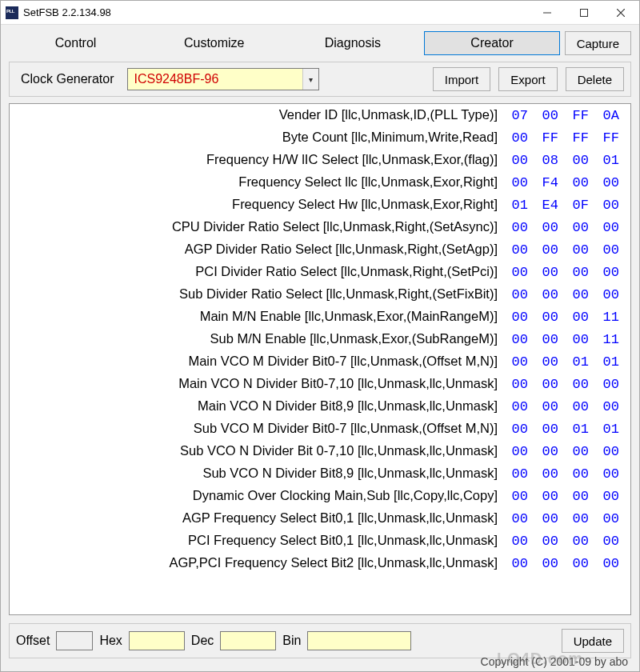 Image resolution: width=640 pixels, height=672 pixels. I want to click on list-item: Main VCO N Divider Bit0-7,10 [llc,Unmask…, so click(320, 387).